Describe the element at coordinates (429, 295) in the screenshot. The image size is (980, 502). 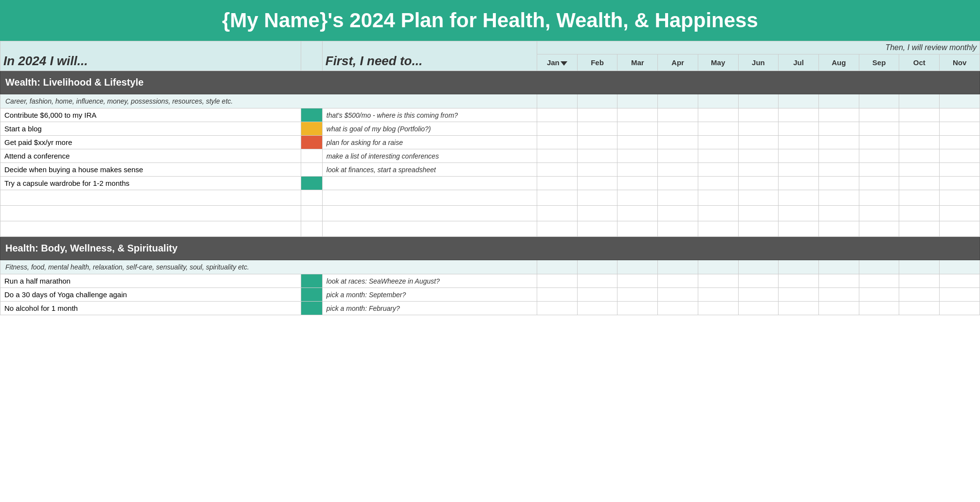
I see `action-cell-1-1: pick a month: September?` at that location.